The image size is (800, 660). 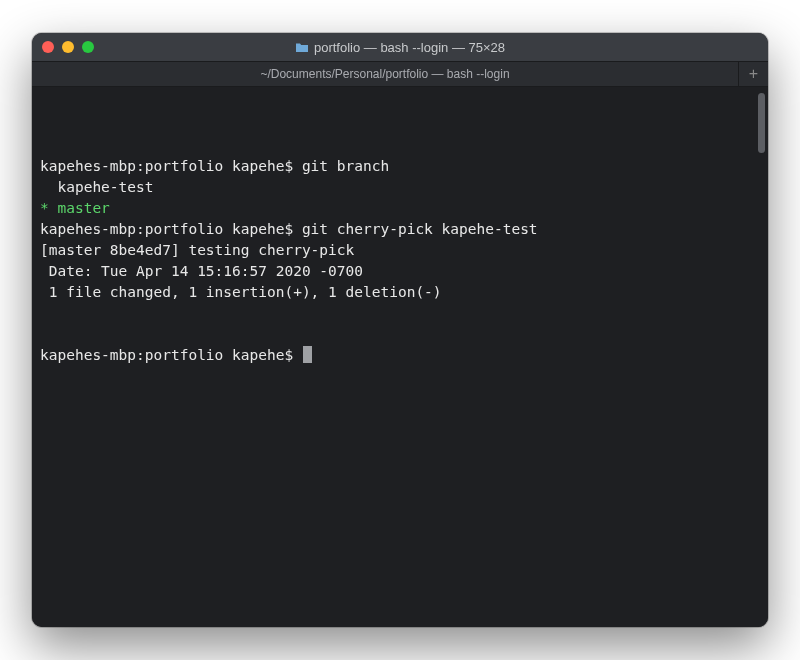 What do you see at coordinates (385, 74) in the screenshot?
I see `tab-active: ~/Documents/Personal/portfolio — bash --…` at bounding box center [385, 74].